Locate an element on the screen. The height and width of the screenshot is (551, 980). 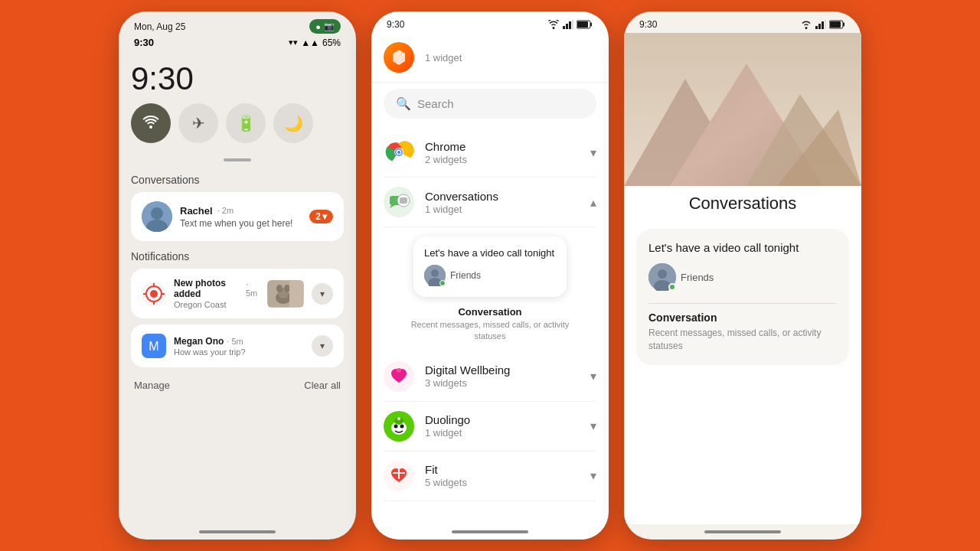
wellbeing-icon is located at coordinates (399, 377).